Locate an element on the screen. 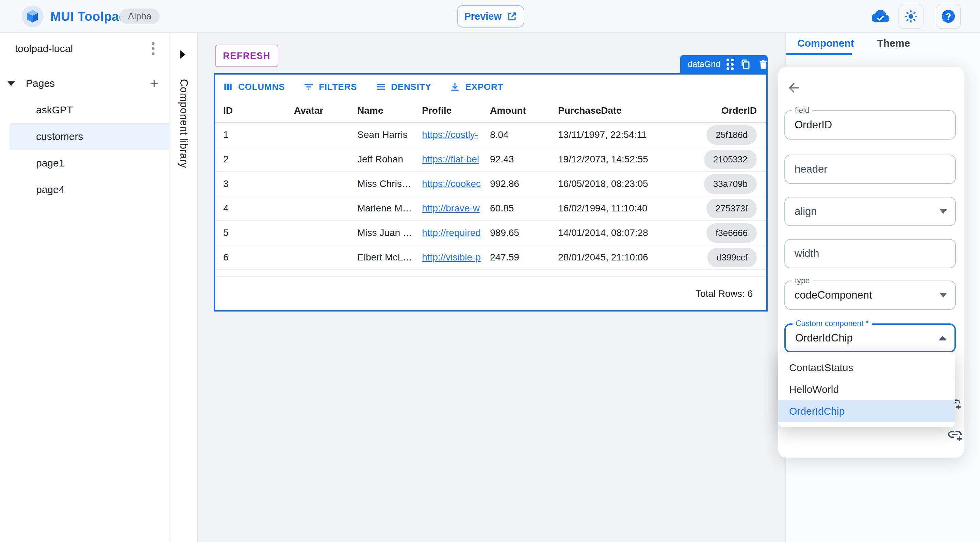 This screenshot has height=542, width=980. profile-link: https://cookec is located at coordinates (451, 183).